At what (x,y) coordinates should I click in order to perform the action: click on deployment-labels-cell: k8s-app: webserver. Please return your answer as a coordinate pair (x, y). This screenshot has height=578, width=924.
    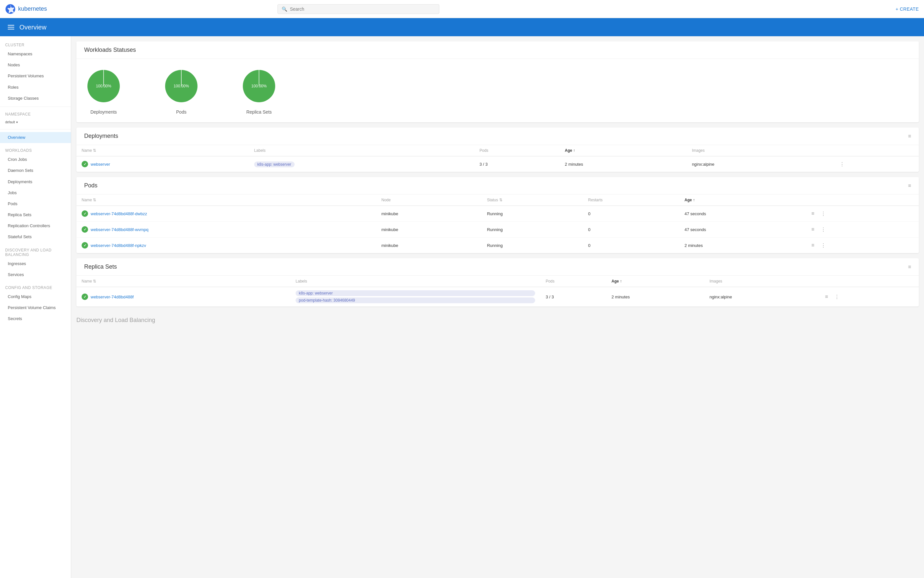
    Looking at the image, I should click on (362, 164).